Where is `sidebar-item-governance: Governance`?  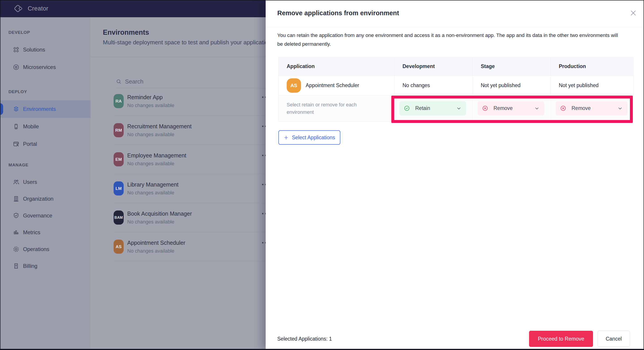 sidebar-item-governance: Governance is located at coordinates (45, 215).